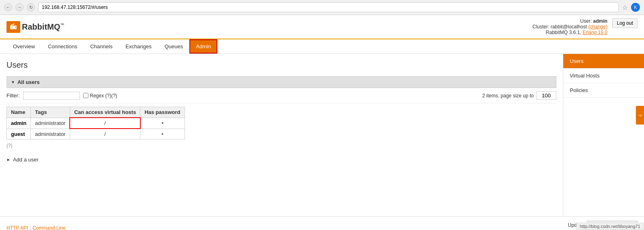 This screenshot has width=644, height=230. Describe the element at coordinates (281, 82) in the screenshot. I see `all-users-section-header: ▼ All users` at that location.